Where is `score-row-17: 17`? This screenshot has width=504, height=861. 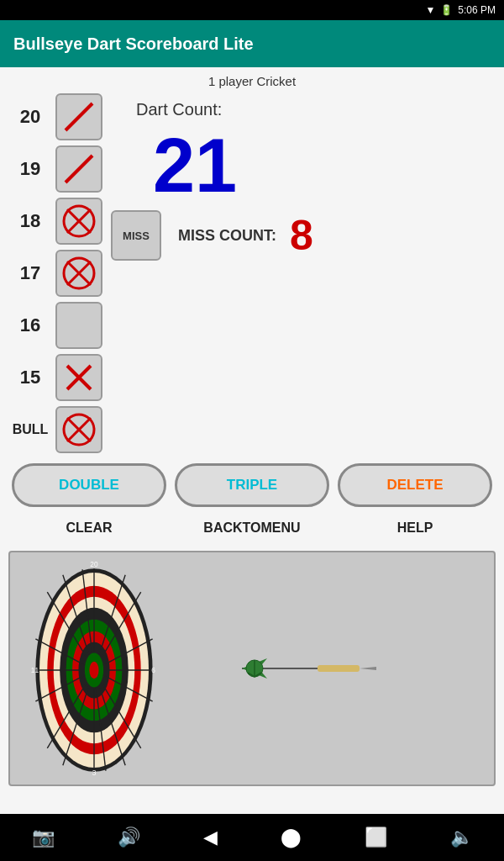 score-row-17: 17 is located at coordinates (55, 273).